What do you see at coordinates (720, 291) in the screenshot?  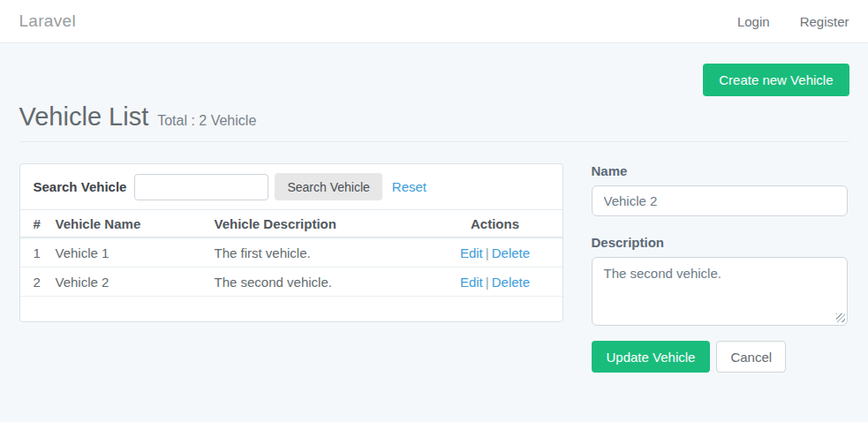 I see `description-field: The second vehicle.` at bounding box center [720, 291].